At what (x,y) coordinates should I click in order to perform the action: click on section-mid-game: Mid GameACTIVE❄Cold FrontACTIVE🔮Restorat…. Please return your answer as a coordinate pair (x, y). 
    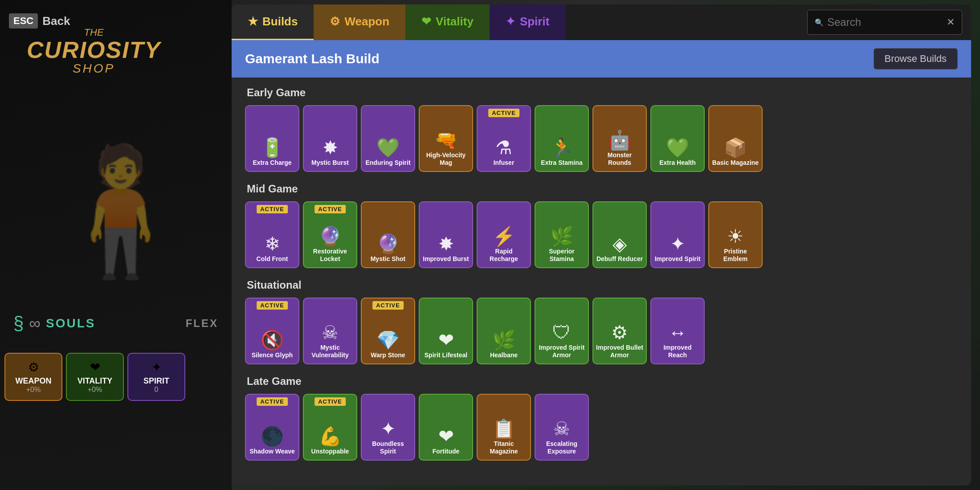
    Looking at the image, I should click on (601, 225).